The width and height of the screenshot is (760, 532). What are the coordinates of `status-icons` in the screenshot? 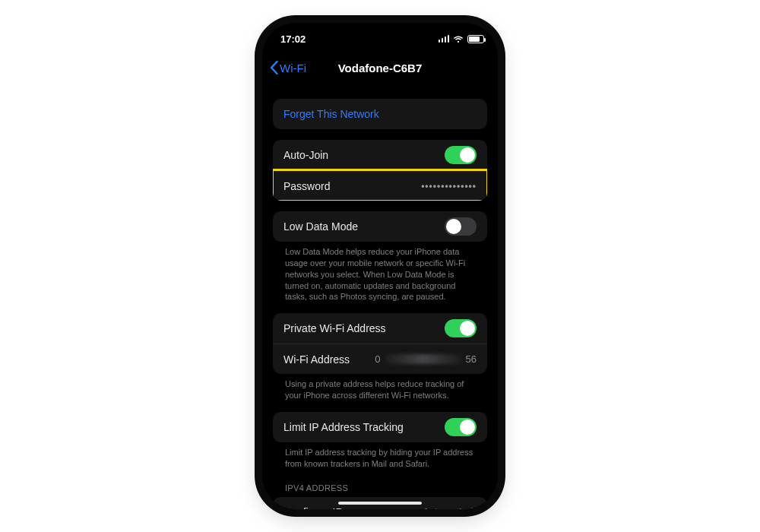 It's located at (462, 40).